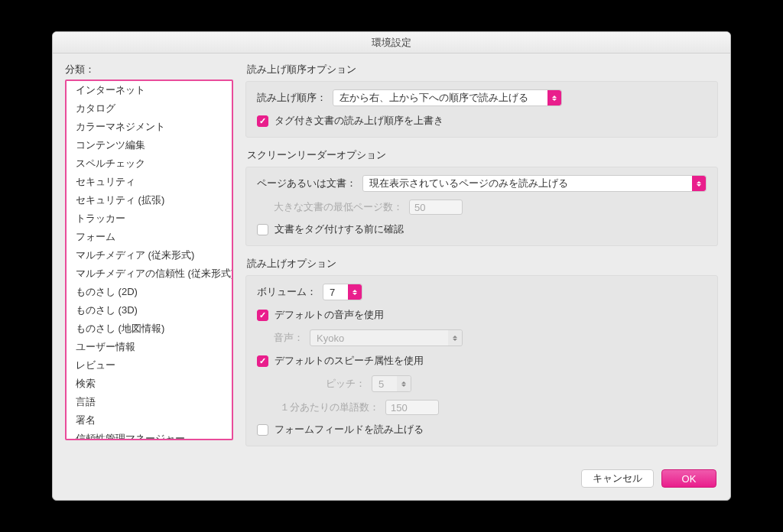  Describe the element at coordinates (436, 207) in the screenshot. I see `min-pages-input: 50` at that location.